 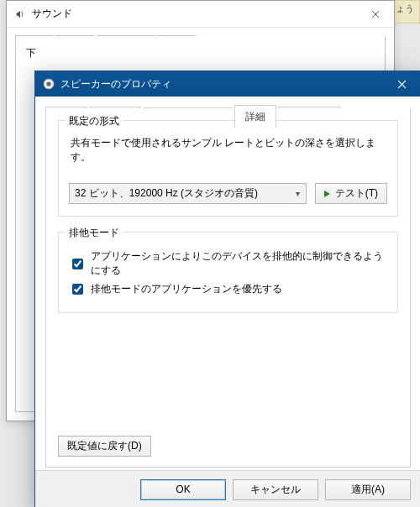 I want to click on exclusive-priority-label: 排他モードのアプリケーションを優先する, so click(x=186, y=289).